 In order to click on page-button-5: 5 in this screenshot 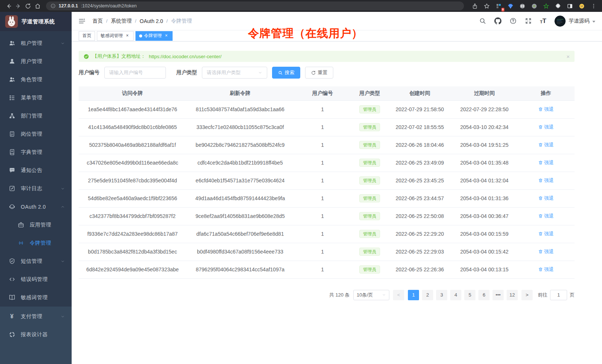, I will do `click(470, 295)`.